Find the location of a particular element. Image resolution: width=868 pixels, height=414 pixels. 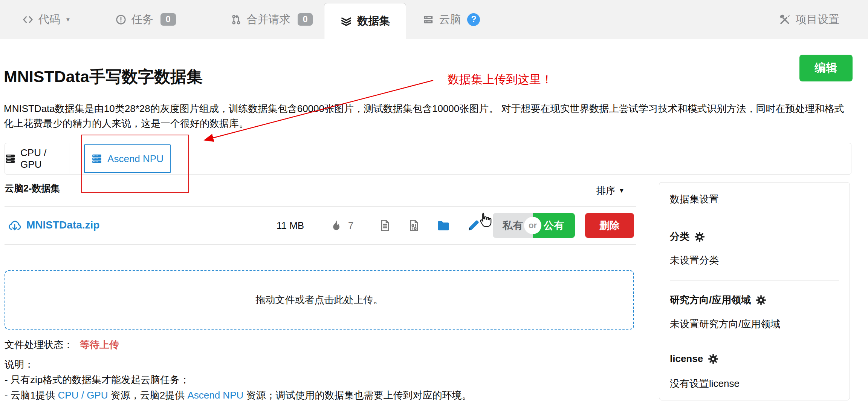

nav-code-label: 代码 is located at coordinates (49, 20).